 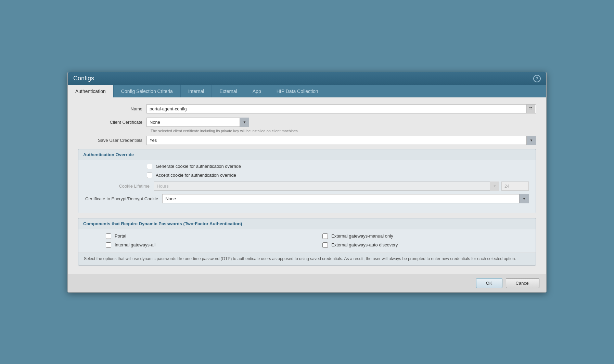 I want to click on cert-encrypt-select: None, so click(x=346, y=199).